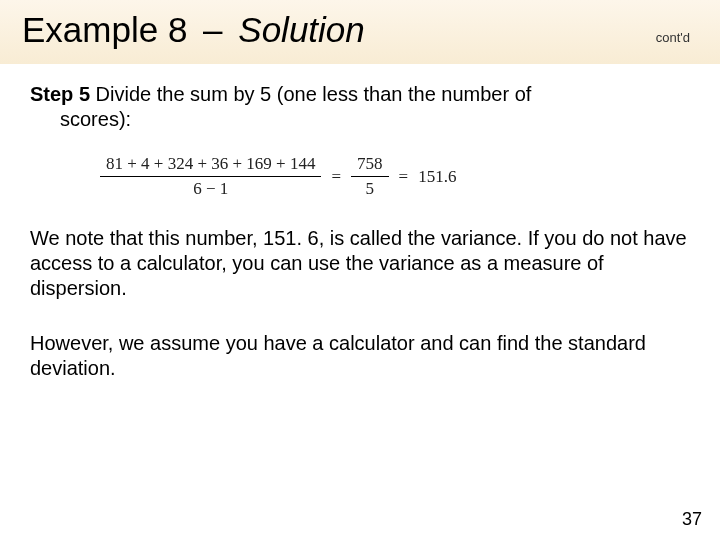 This screenshot has width=720, height=540. I want to click on continued-label: cont'd, so click(677, 38).